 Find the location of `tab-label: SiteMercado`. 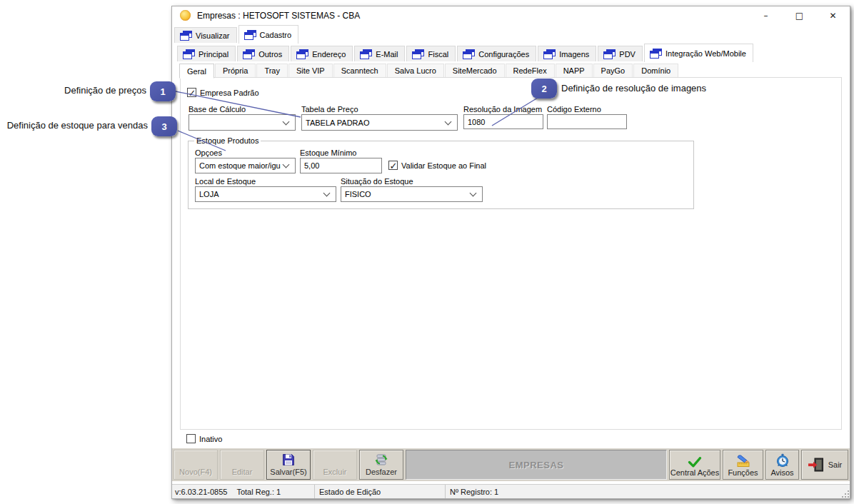

tab-label: SiteMercado is located at coordinates (475, 71).